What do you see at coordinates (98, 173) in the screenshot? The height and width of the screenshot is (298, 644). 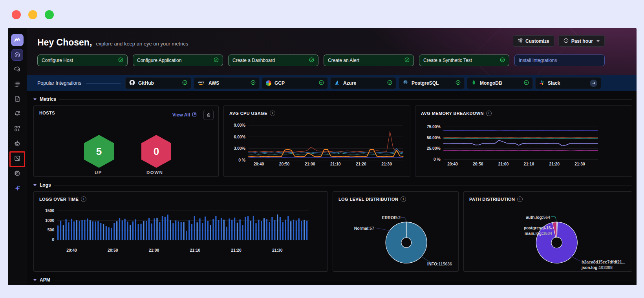 I see `hosts-up-label: UP` at bounding box center [98, 173].